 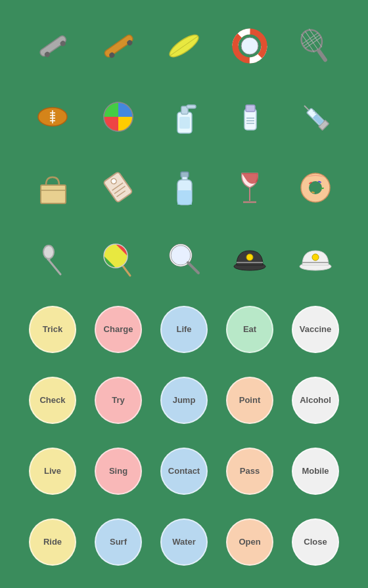 What do you see at coordinates (184, 46) in the screenshot?
I see `surfboard-icon` at bounding box center [184, 46].